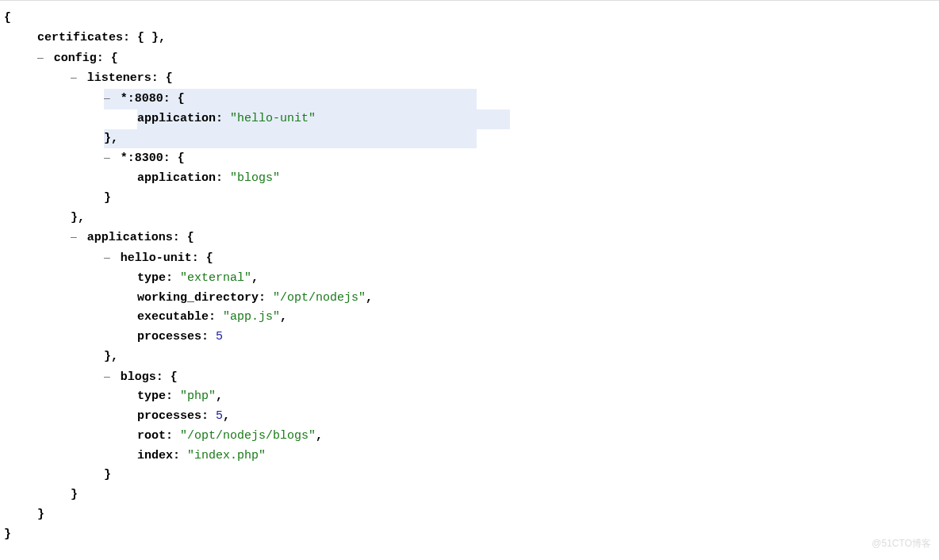 This screenshot has width=939, height=560. I want to click on hu-exec: executable: "app.js",, so click(536, 317).